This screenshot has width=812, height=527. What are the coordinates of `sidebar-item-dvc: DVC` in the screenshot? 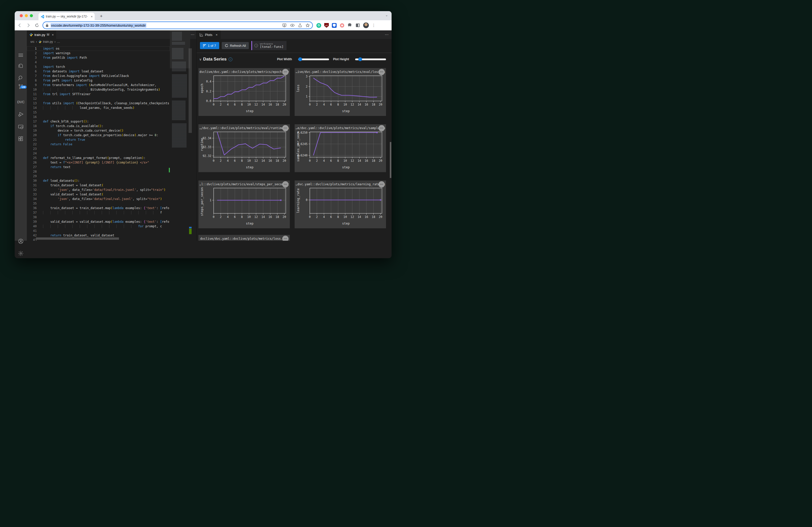 It's located at (21, 102).